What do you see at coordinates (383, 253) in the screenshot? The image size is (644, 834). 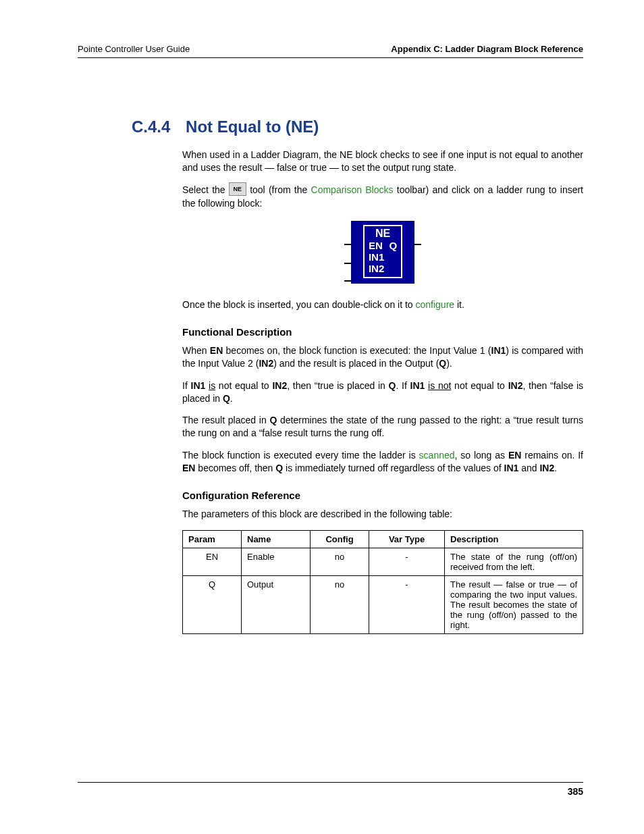 I see `ne-block-diagram: NE EN Q IN1 IN2` at bounding box center [383, 253].